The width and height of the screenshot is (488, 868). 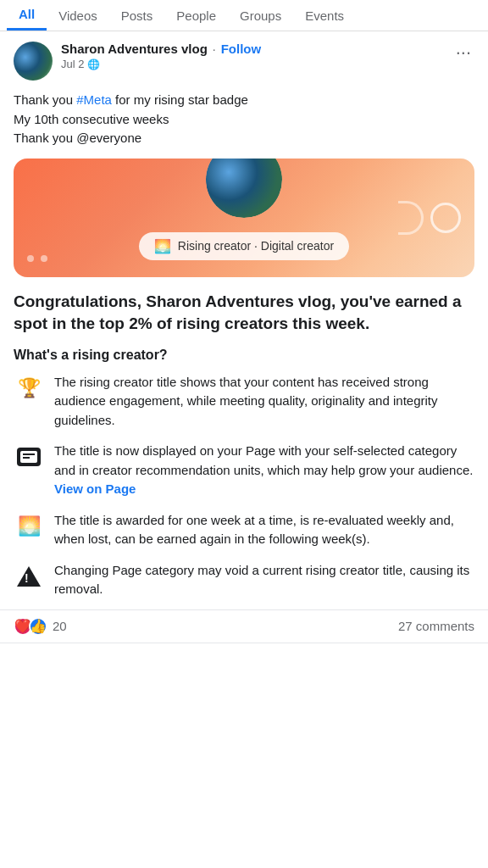 I want to click on nav-videos: Videos, so click(x=78, y=15).